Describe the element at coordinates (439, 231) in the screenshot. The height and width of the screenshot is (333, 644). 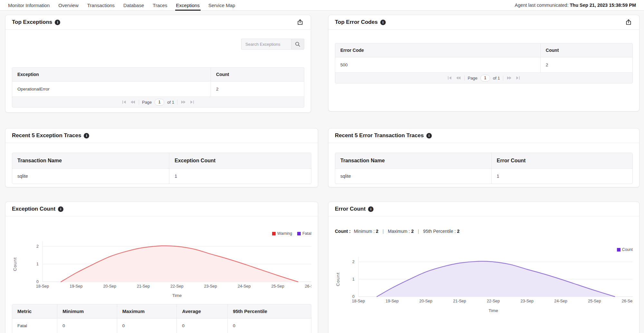
I see `stats-p95-label: 95th Percentile :` at that location.